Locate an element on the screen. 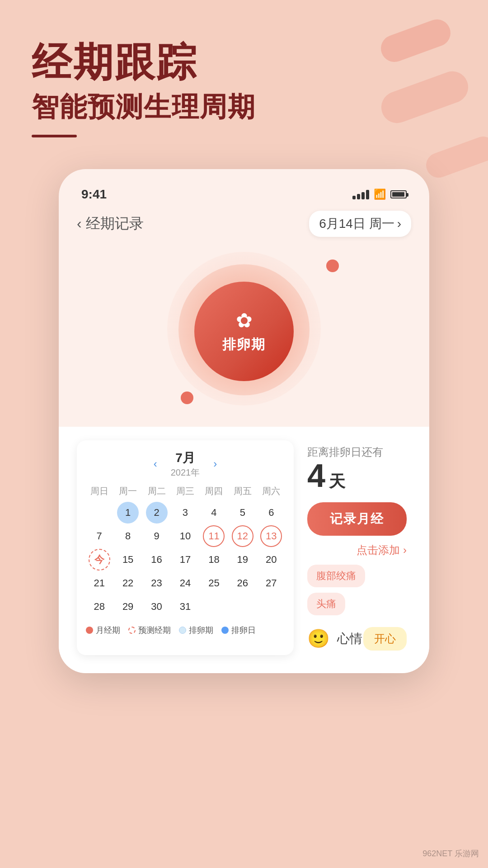 This screenshot has height=868, width=488. calendar-day-4: 4 is located at coordinates (214, 513).